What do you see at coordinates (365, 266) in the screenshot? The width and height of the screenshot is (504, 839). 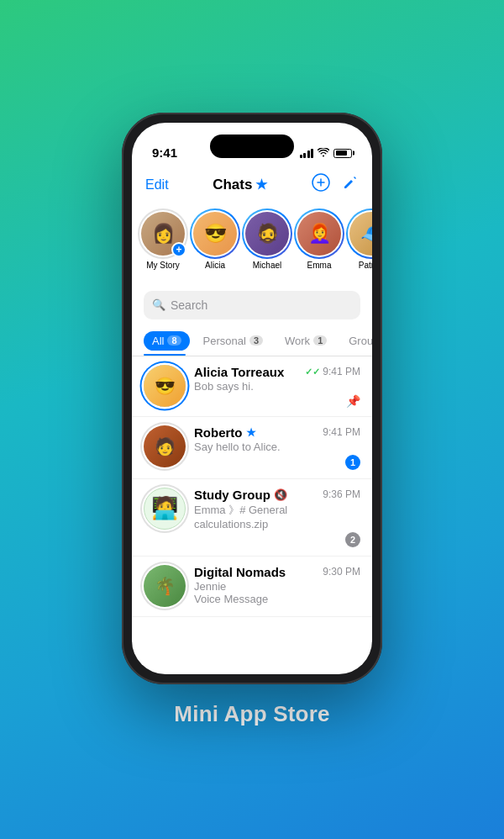 I see `story-label: Patrick` at bounding box center [365, 266].